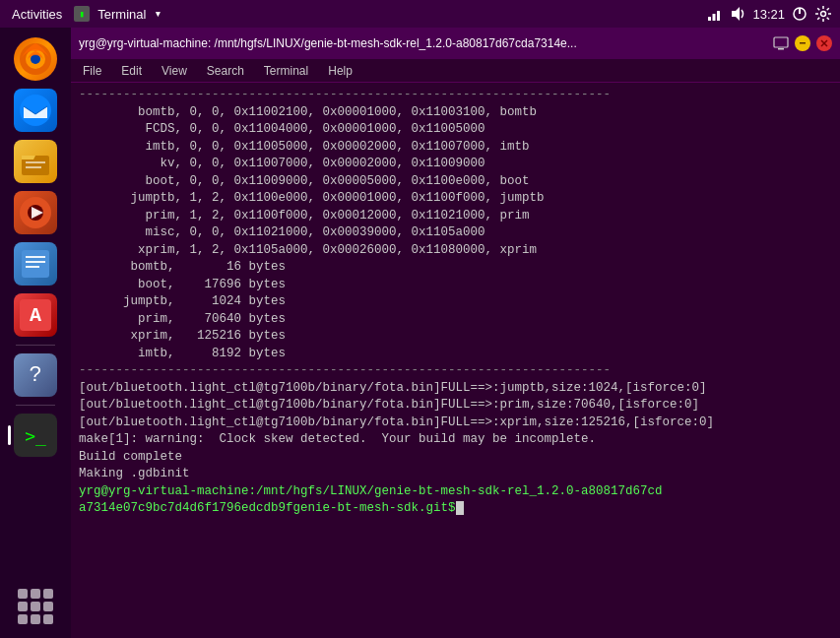 Image resolution: width=840 pixels, height=638 pixels. I want to click on menu-view: View, so click(174, 71).